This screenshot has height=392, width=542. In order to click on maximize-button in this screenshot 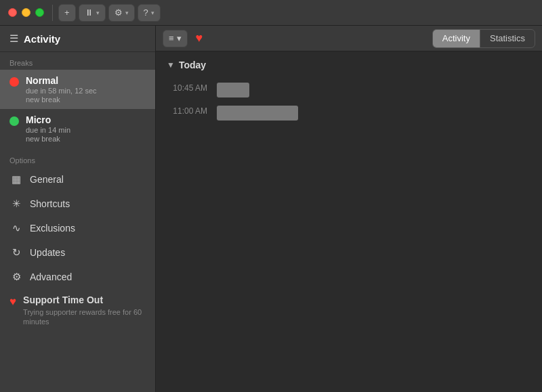, I will do `click(39, 12)`.